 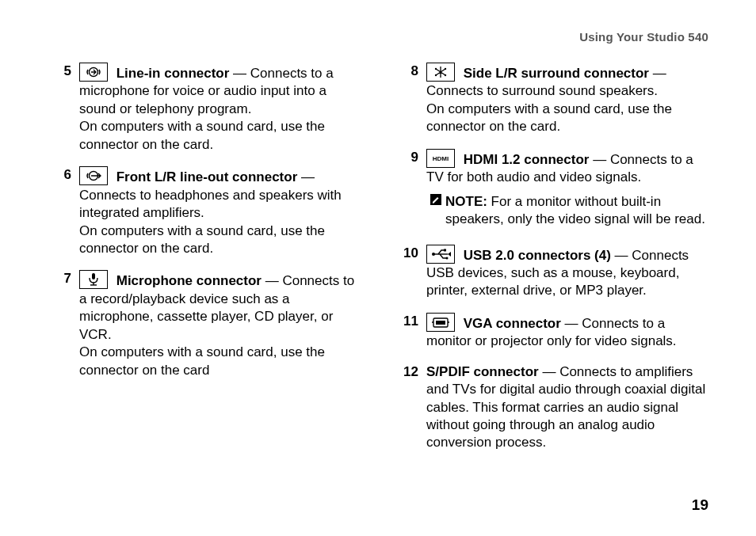 I want to click on item-number: 5, so click(x=63, y=108).